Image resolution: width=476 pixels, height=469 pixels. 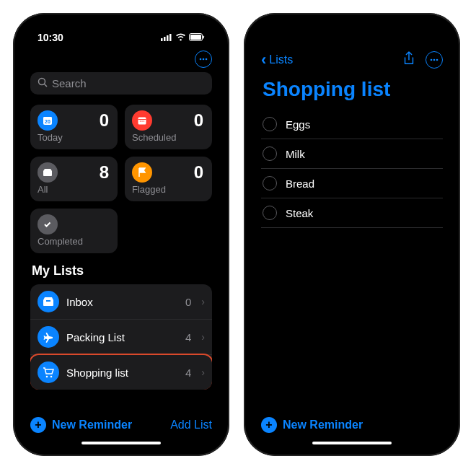 What do you see at coordinates (123, 302) in the screenshot?
I see `list-label: Inbox` at bounding box center [123, 302].